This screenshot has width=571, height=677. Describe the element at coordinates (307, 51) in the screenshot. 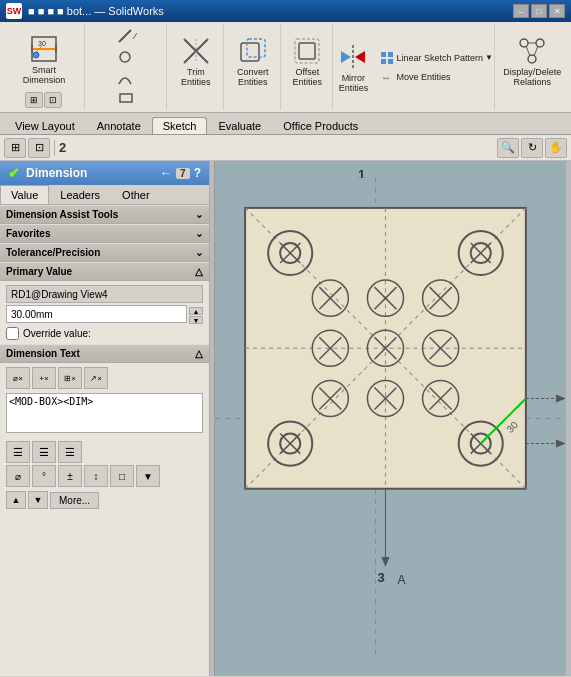

I see `offset-icon` at that location.